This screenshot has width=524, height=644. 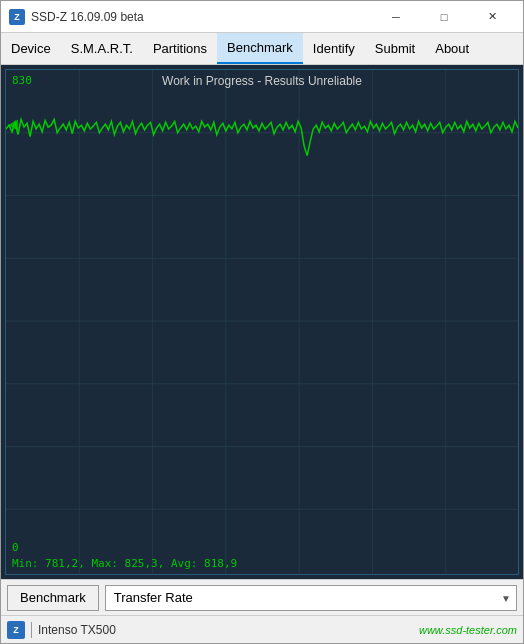 I want to click on title-bar: Z SSD-Z 16.09.09 beta ─ □ ✕, so click(x=262, y=17).